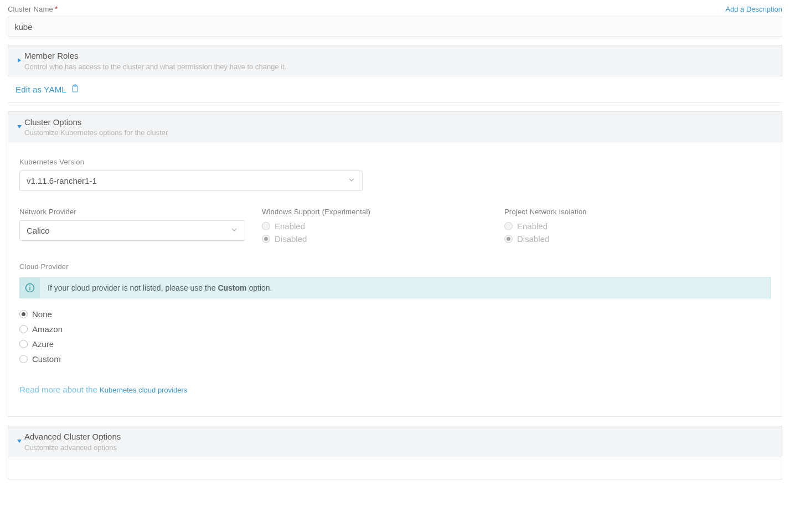 The image size is (790, 532). I want to click on member-roles-section-header: Member Roles Control who has access to t…, so click(395, 61).